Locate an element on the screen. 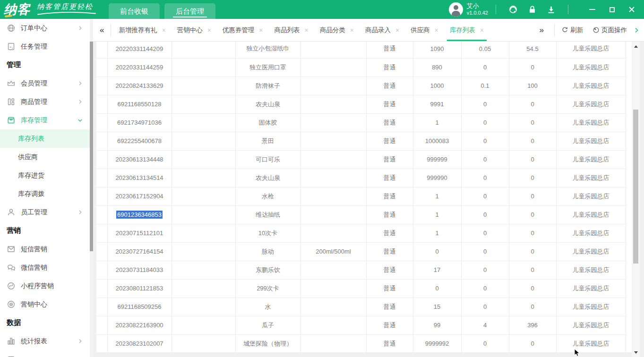 The height and width of the screenshot is (357, 644). table-cell: 固体胶 is located at coordinates (268, 123).